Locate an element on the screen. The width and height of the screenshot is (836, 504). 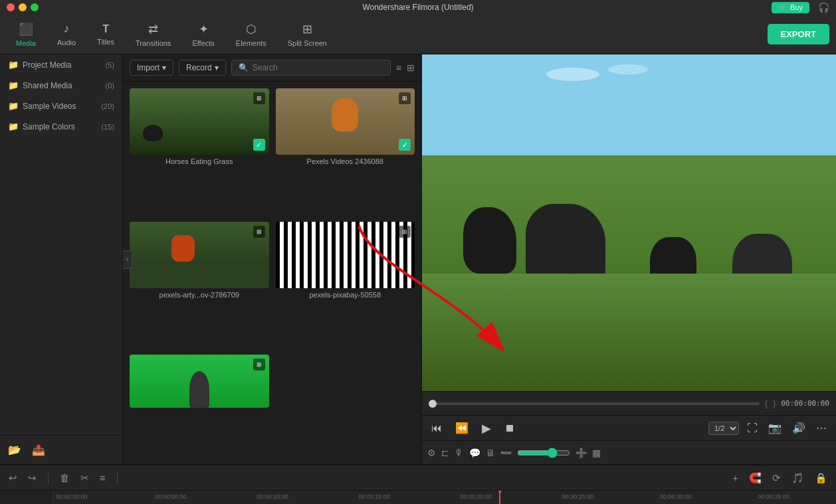
skip-back-button: ⏮ is located at coordinates (437, 428).